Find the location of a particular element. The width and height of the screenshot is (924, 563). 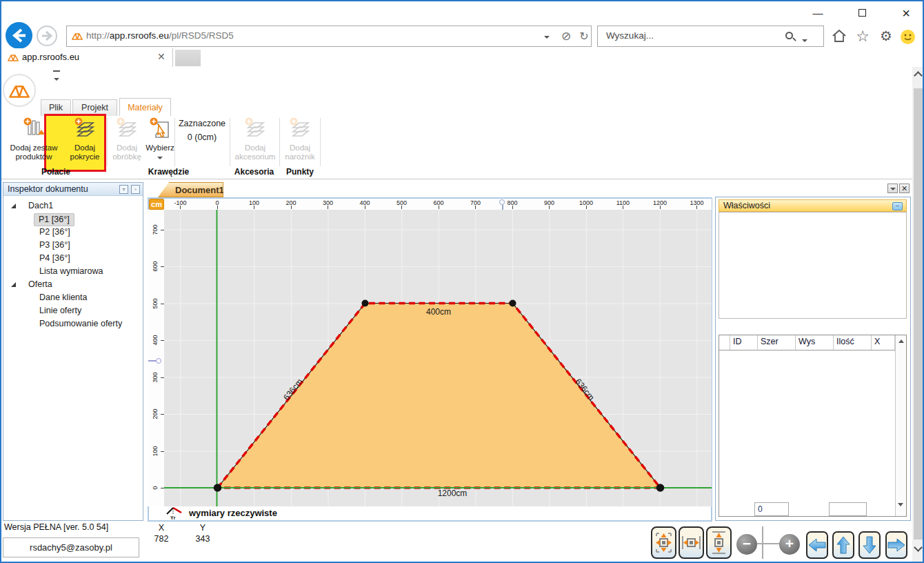

workspace-close-button: ✕ is located at coordinates (905, 188).